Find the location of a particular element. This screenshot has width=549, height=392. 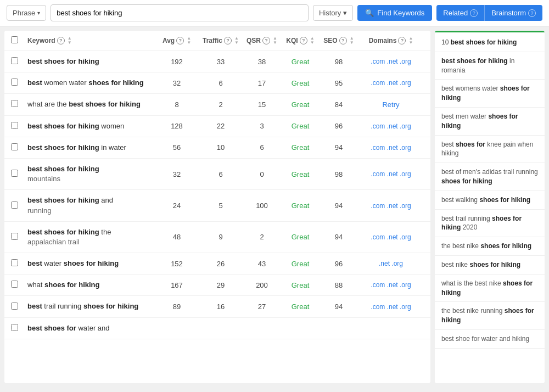

qsr-info-icon: ? is located at coordinates (266, 41).